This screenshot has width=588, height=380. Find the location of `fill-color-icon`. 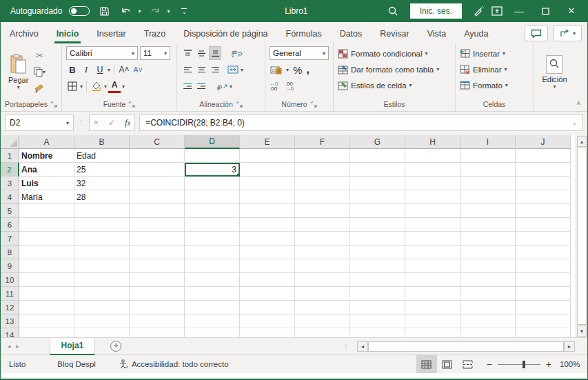

fill-color-icon is located at coordinates (97, 86).